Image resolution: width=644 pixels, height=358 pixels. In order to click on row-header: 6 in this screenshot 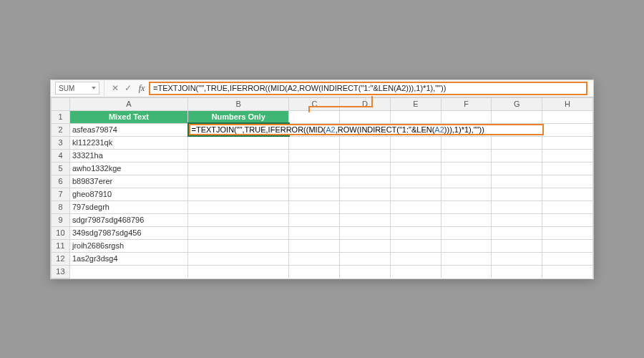, I will do `click(61, 181)`.